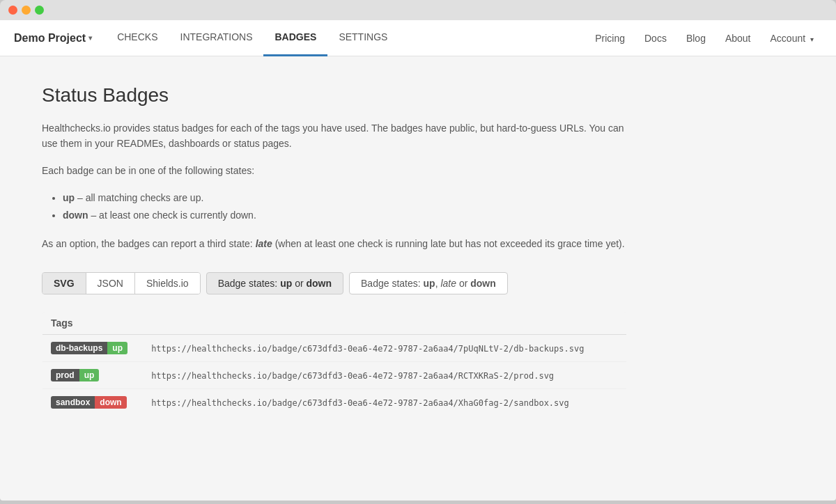 Image resolution: width=836 pixels, height=504 pixels. What do you see at coordinates (385, 348) in the screenshot?
I see `url-cell-db-backups: https://healthchecks.io/badge/c673dfd3-0…` at bounding box center [385, 348].